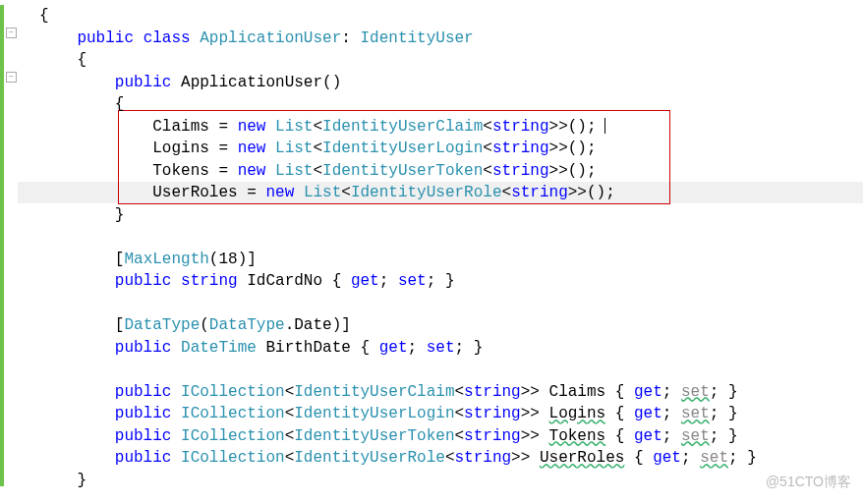  I want to click on watermark-text: @51CTO博客, so click(808, 481).